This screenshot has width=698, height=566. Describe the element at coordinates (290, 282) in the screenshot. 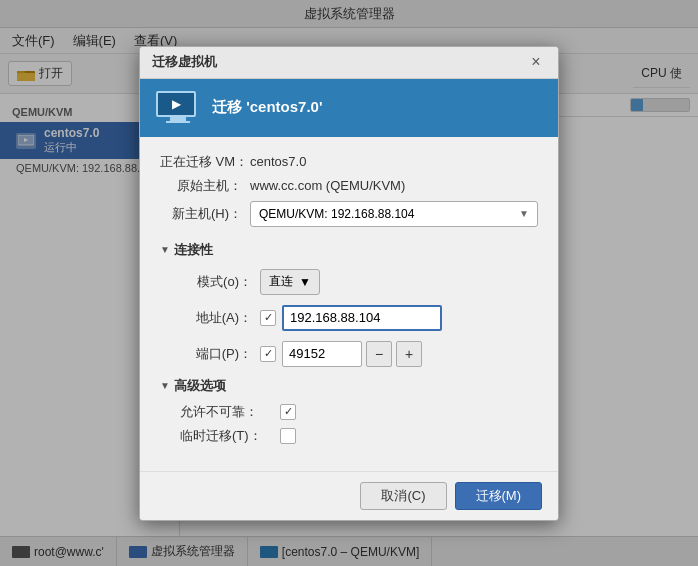

I see `mode-dropdown: 直连 ▼` at that location.